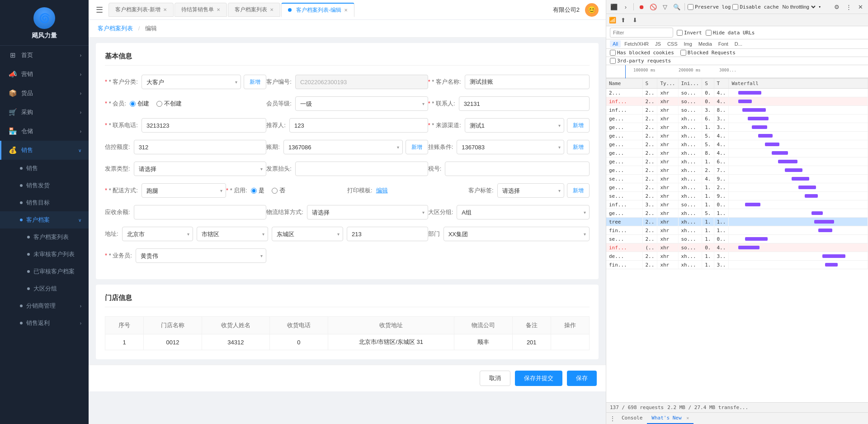 This screenshot has width=868, height=424. Describe the element at coordinates (44, 150) in the screenshot. I see `sidebar-item-sales: 💰 销售 ∨` at that location.